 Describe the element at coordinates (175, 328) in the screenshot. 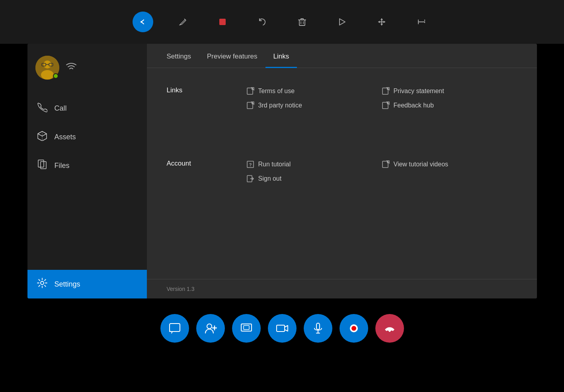

I see `chat-button` at that location.